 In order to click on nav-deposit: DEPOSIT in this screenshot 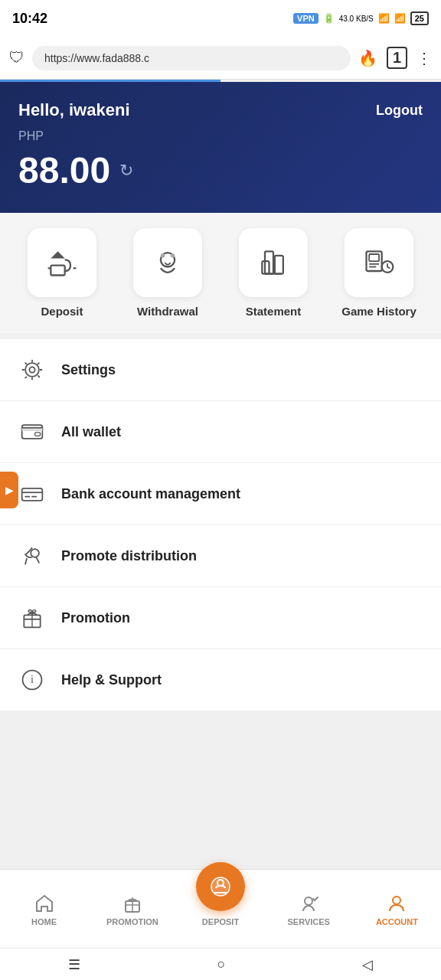, I will do `click(220, 894)`.